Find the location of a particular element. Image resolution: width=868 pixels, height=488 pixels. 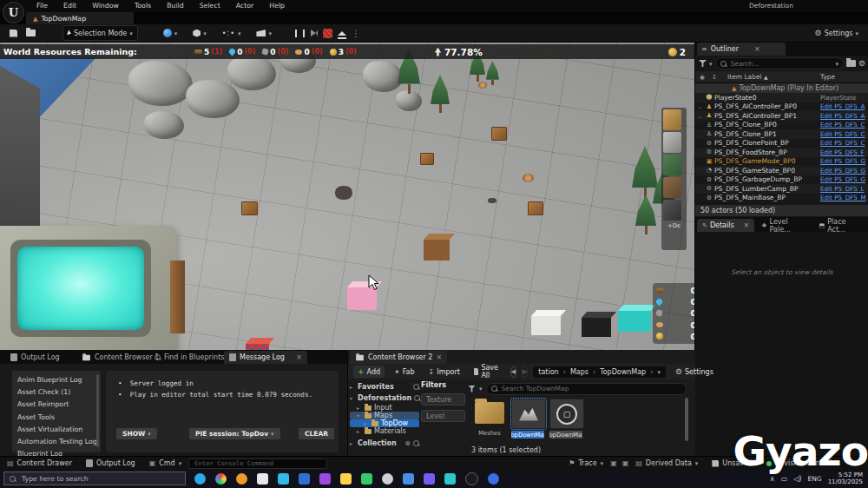

cmd-dropdown: Cmd is located at coordinates (166, 464).